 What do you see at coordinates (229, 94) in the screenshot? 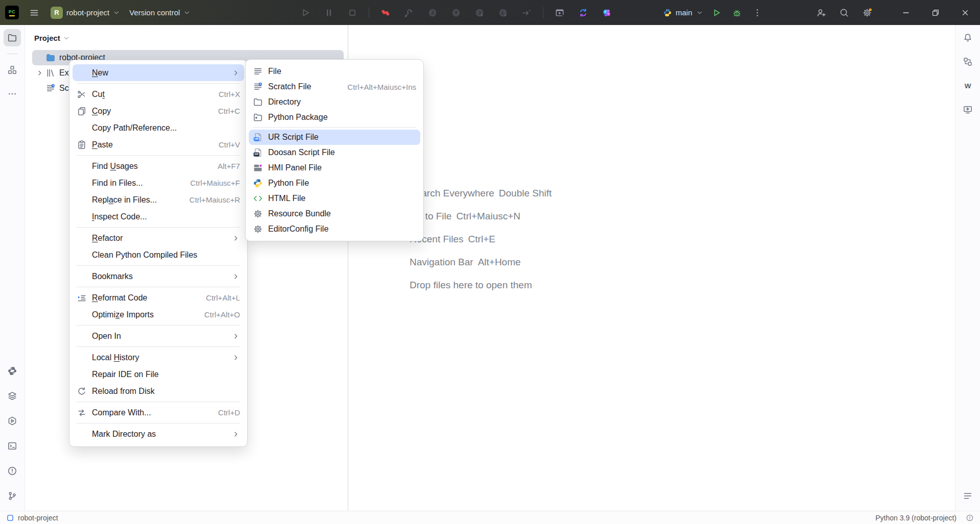
I see `menu-item-shortcut: Ctrl+X` at bounding box center [229, 94].